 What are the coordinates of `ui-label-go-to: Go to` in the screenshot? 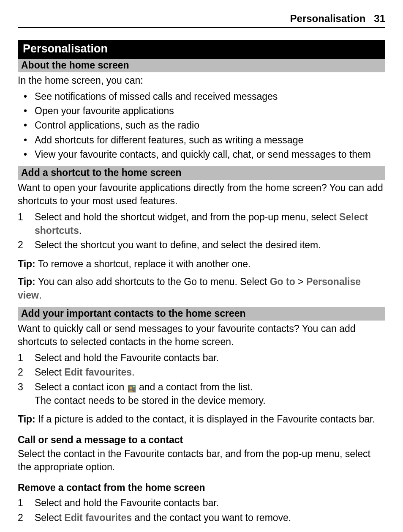 It's located at (283, 282).